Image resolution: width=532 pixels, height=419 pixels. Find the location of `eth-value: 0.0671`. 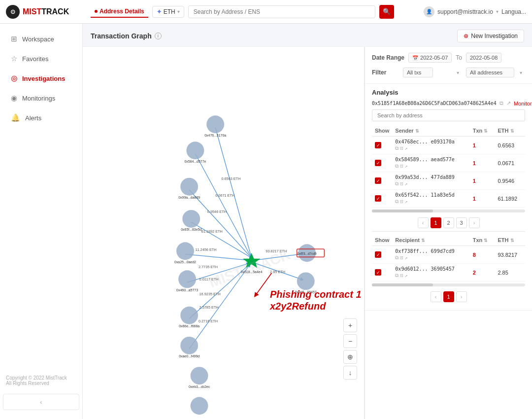

eth-value: 0.0671 is located at coordinates (510, 163).